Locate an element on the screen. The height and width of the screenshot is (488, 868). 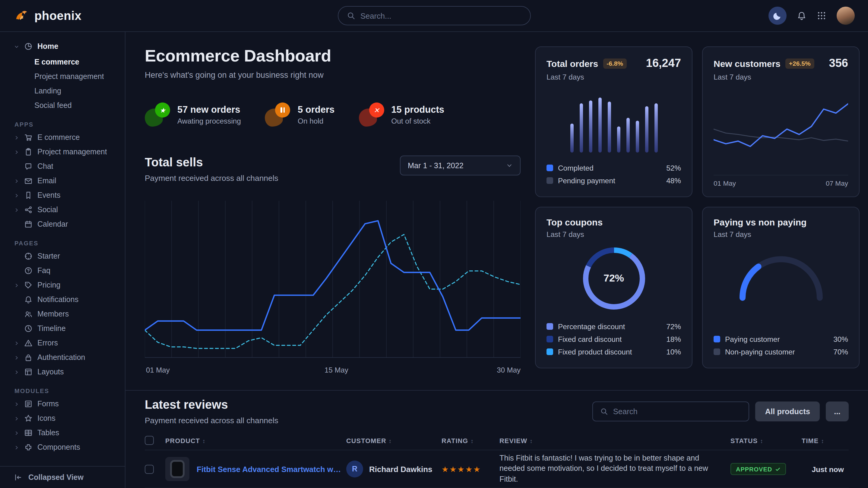
column-header-product: PRODUCT↕ is located at coordinates (256, 441).